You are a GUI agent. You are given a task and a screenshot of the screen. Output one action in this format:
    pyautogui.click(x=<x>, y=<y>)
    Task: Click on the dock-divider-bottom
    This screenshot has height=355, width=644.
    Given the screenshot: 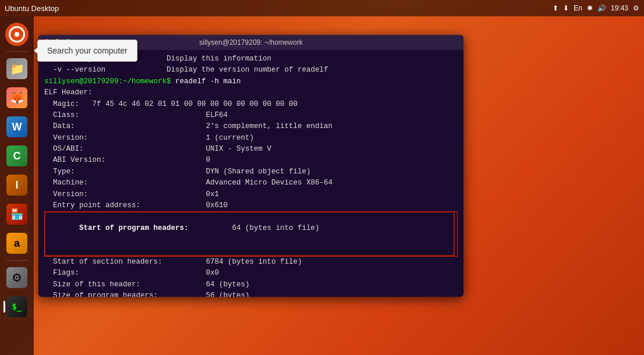 What is the action you would take?
    pyautogui.click(x=17, y=261)
    